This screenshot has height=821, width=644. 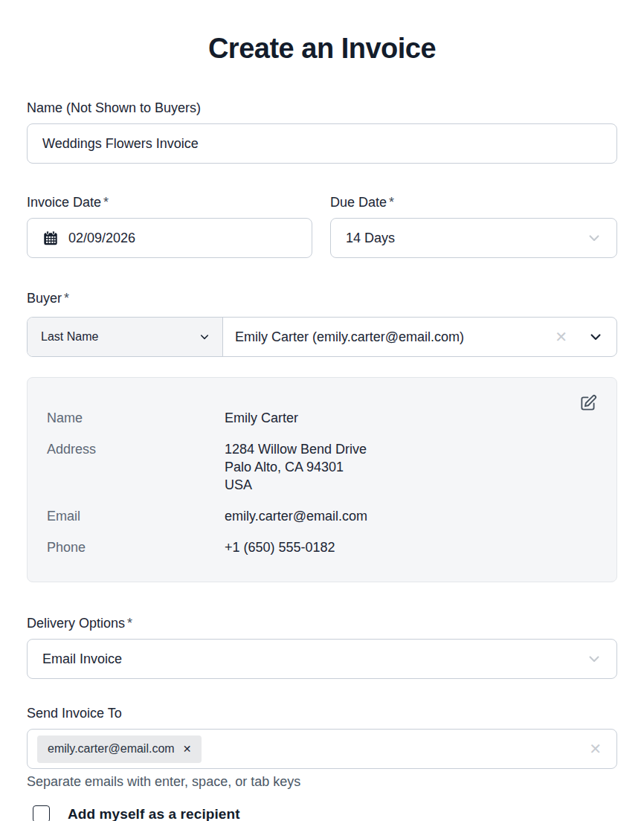 I want to click on buyer-phone-row: Phone +1 (650) 555-0182, so click(x=322, y=547).